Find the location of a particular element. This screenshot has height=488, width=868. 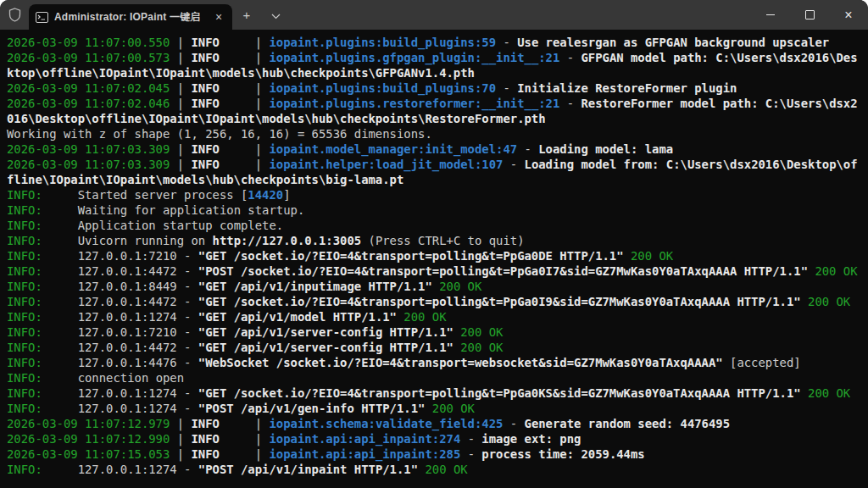

terminal-text-segment: process time: 2059.44ms is located at coordinates (563, 454).